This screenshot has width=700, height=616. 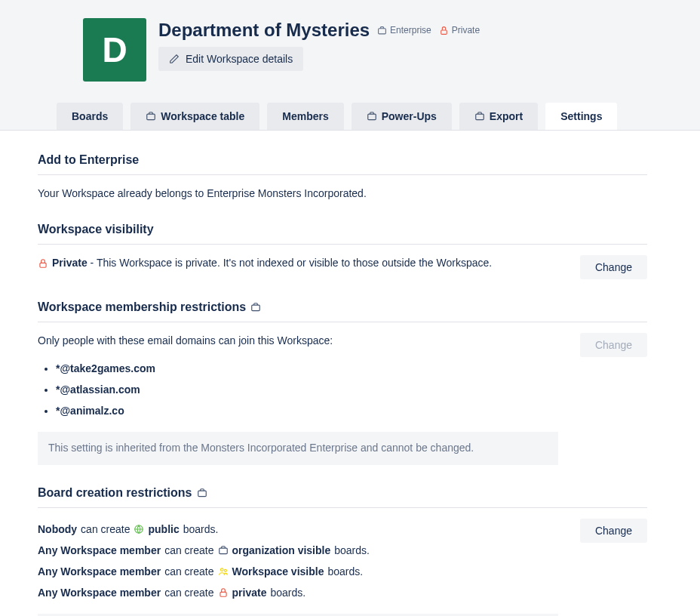 I want to click on rule-scope: Workspace visible, so click(x=278, y=571).